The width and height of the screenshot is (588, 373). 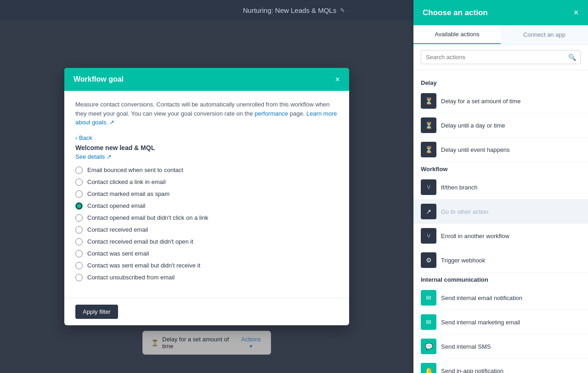 I want to click on modal-close-button: ×, so click(x=337, y=79).